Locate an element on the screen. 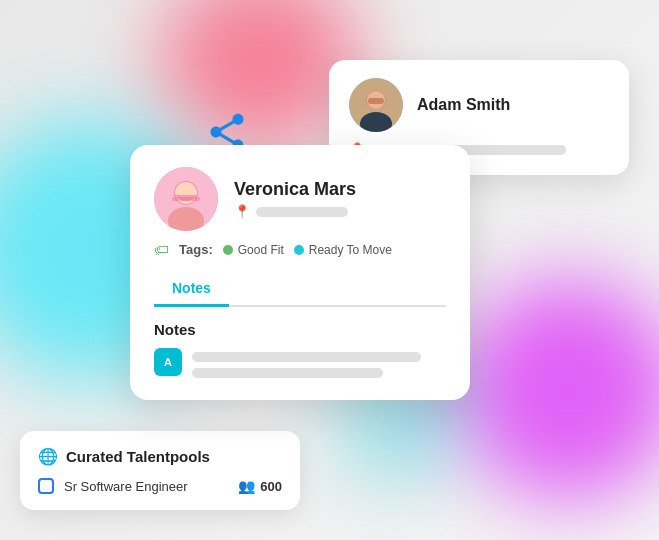 Image resolution: width=659 pixels, height=540 pixels. note-author-avatar: A is located at coordinates (168, 362).